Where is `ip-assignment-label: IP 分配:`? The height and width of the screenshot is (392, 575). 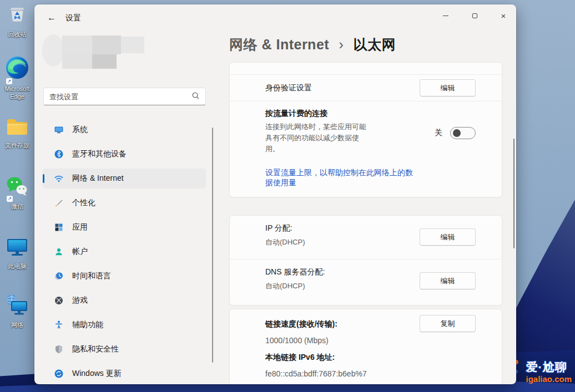
ip-assignment-label: IP 分配: is located at coordinates (339, 228).